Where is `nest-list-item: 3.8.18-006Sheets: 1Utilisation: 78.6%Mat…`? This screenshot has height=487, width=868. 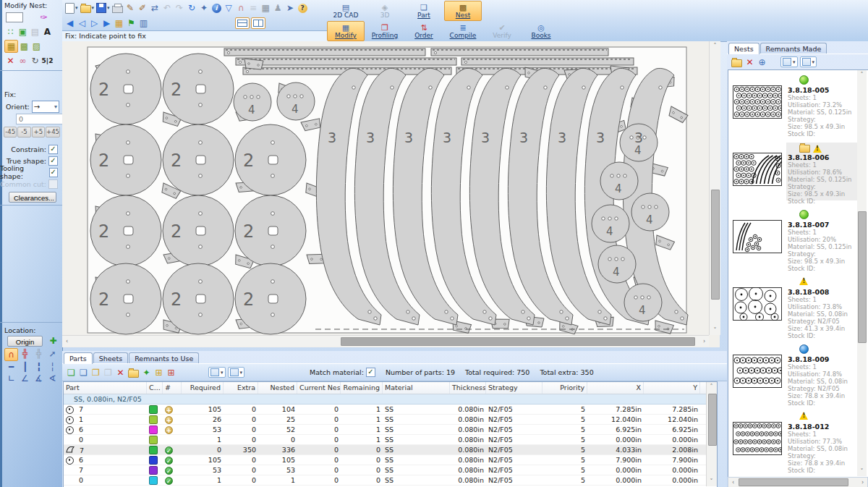 nest-list-item: 3.8.18-006Sheets: 1Utilisation: 78.6%Mat… is located at coordinates (799, 171).